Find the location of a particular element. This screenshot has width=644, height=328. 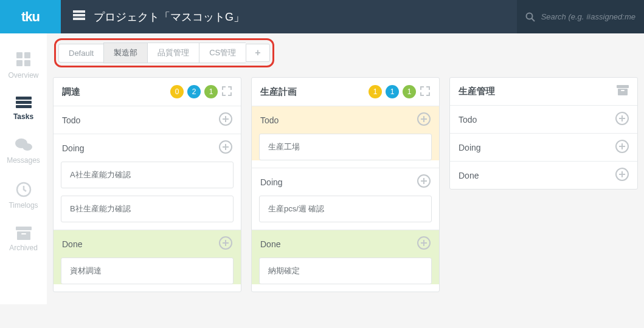

tab-seizoubu: 製造部 is located at coordinates (125, 53).